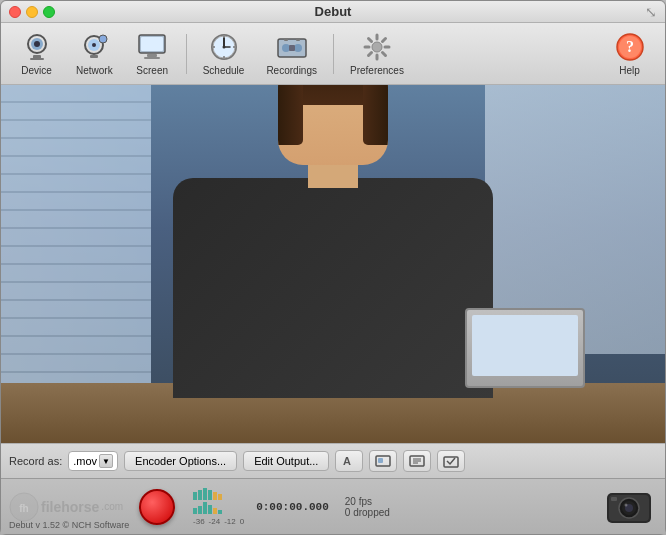 This screenshot has width=666, height=535. What do you see at coordinates (218, 507) in the screenshot?
I see `audio-meters: -36 -24 -12 0` at bounding box center [218, 507].